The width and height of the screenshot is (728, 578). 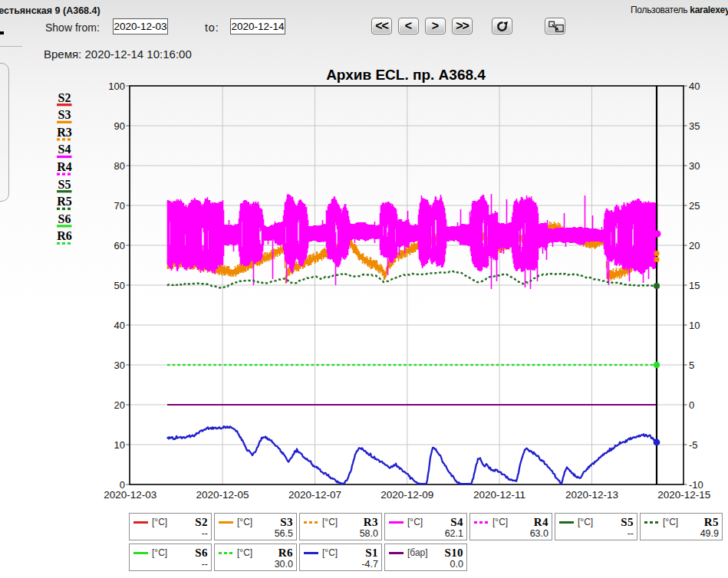 What do you see at coordinates (684, 495) in the screenshot?
I see `svg-text: 2020-12-15` at bounding box center [684, 495].